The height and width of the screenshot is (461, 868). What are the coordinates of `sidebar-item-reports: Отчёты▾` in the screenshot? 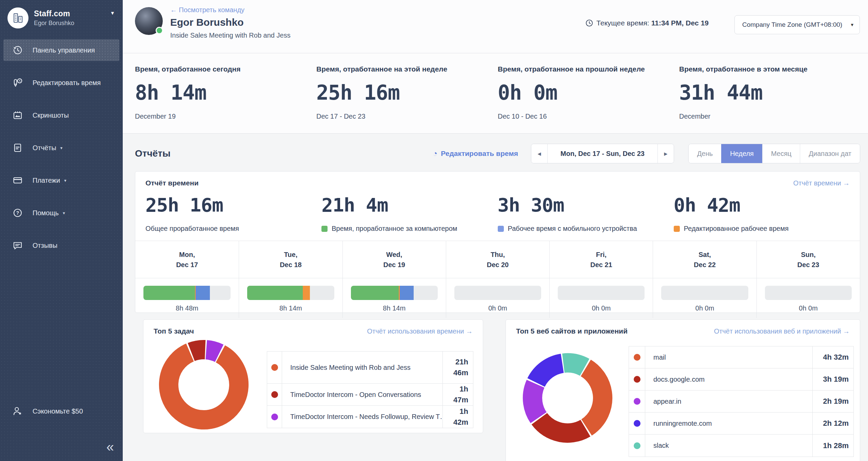 It's located at (61, 148).